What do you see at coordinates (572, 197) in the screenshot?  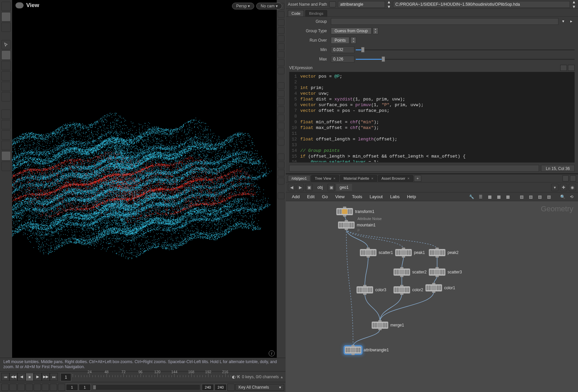 I see `layout-icon: ⟲` at bounding box center [572, 197].